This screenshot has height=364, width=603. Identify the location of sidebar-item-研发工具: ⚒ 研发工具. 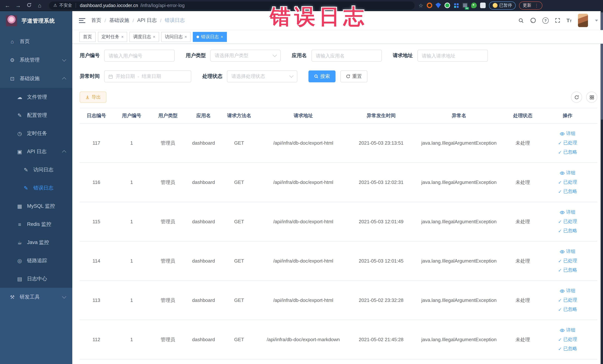
(36, 297).